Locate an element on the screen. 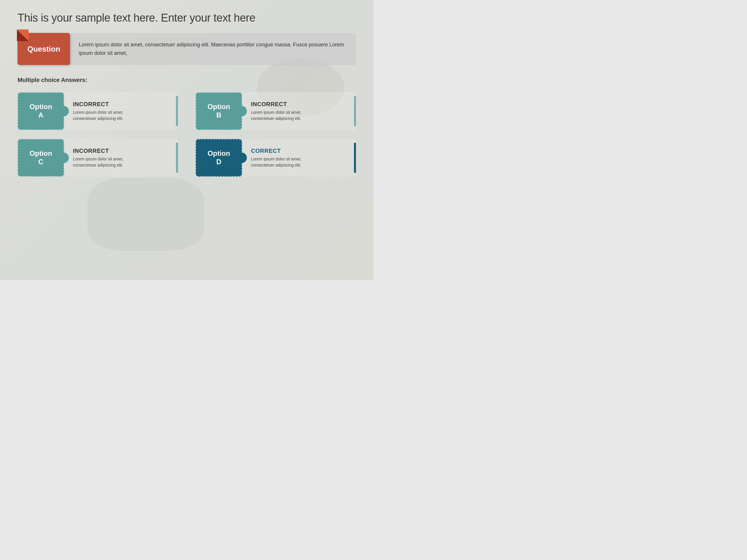 The image size is (747, 560). option-card-a: OptionA INCORRECT Lorem ipsum dolor sit … is located at coordinates (98, 111).